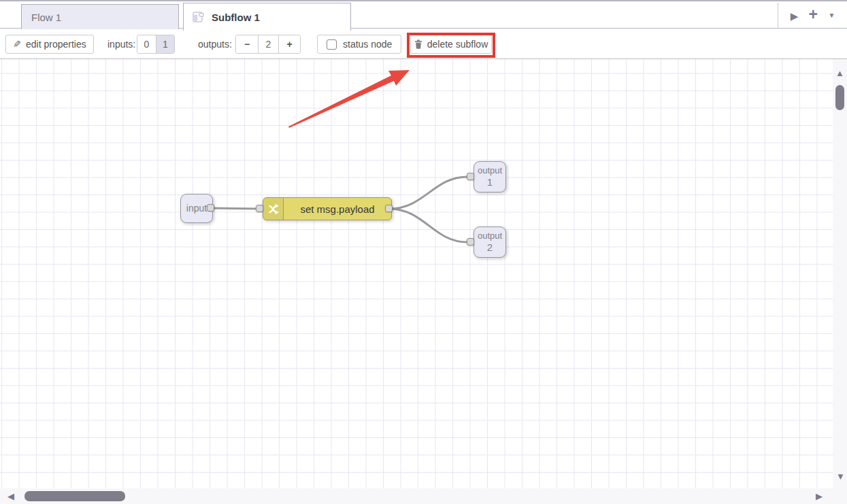 Image resolution: width=847 pixels, height=504 pixels. I want to click on scroll-up-icon: ▲, so click(840, 73).